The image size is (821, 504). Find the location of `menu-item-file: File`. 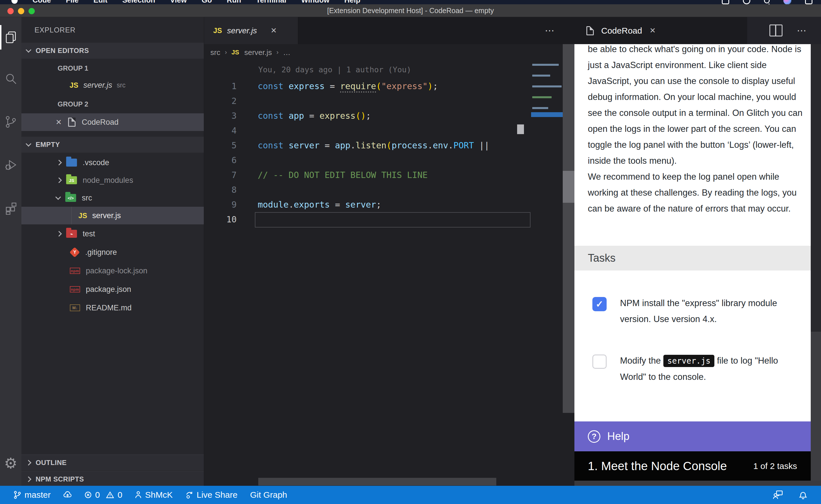

menu-item-file: File is located at coordinates (72, 2).